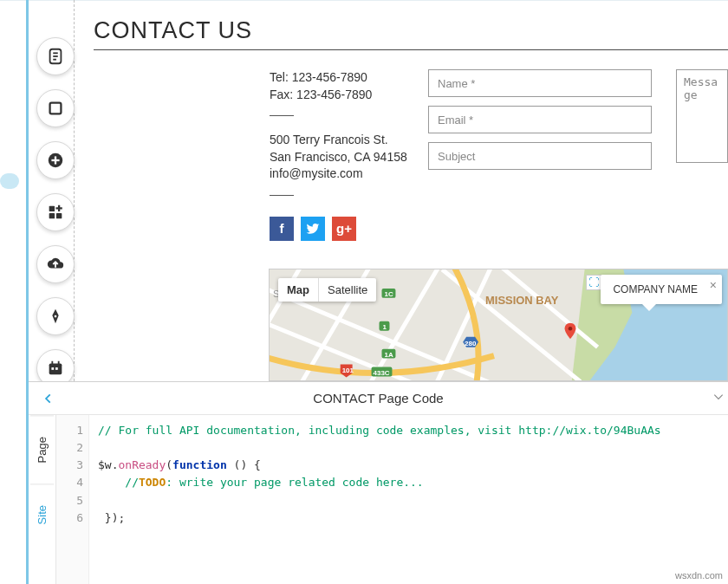 This screenshot has width=728, height=584. Describe the element at coordinates (283, 229) in the screenshot. I see `fb-glyph: f` at that location.